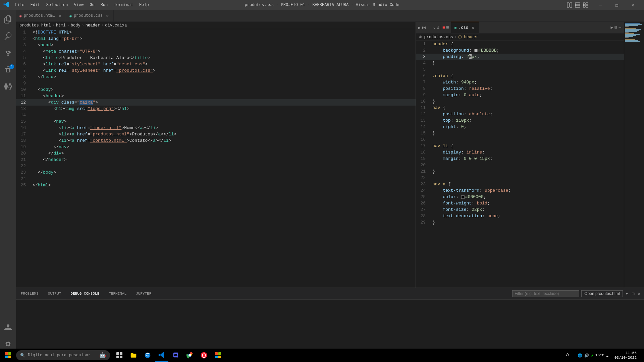 The image size is (644, 362). What do you see at coordinates (216, 109) in the screenshot?
I see `code-line: 13 <h1><img src="logo.png"></h1>` at bounding box center [216, 109].